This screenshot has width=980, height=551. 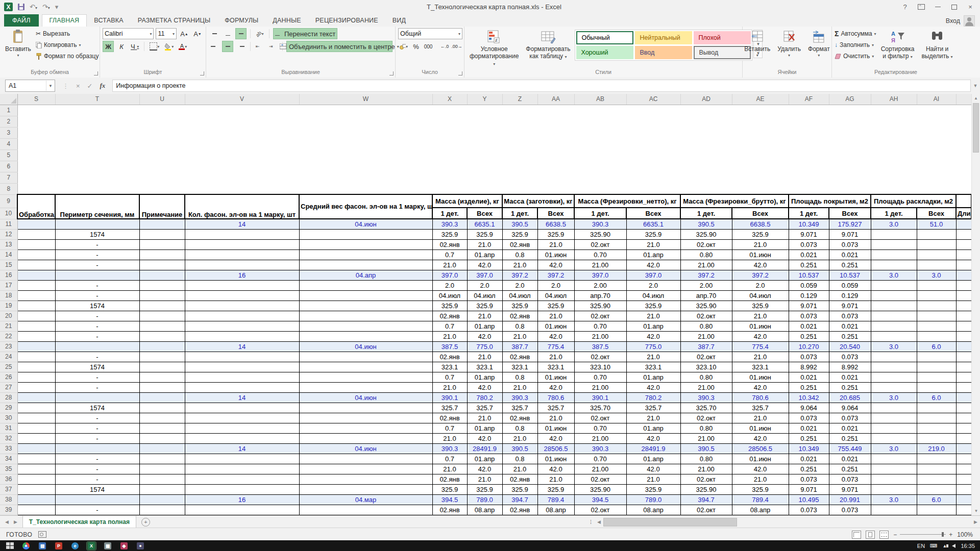 I want to click on row-header-15: 15, so click(x=9, y=265).